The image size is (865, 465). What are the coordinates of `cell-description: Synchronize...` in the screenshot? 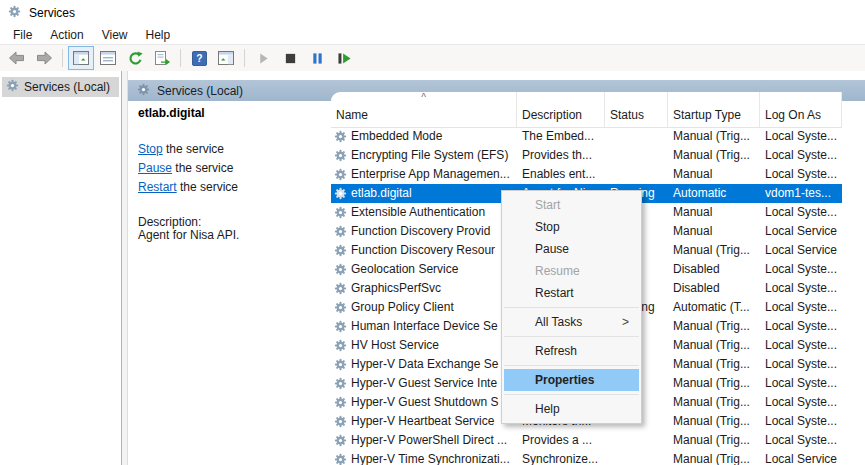 It's located at (561, 458).